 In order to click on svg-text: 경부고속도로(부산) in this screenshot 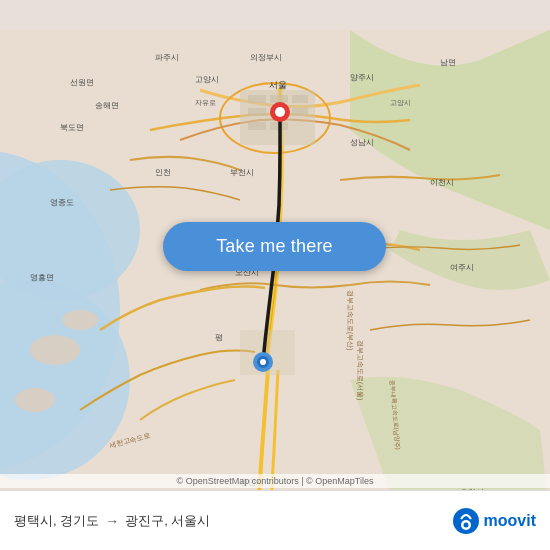, I will do `click(350, 320)`.